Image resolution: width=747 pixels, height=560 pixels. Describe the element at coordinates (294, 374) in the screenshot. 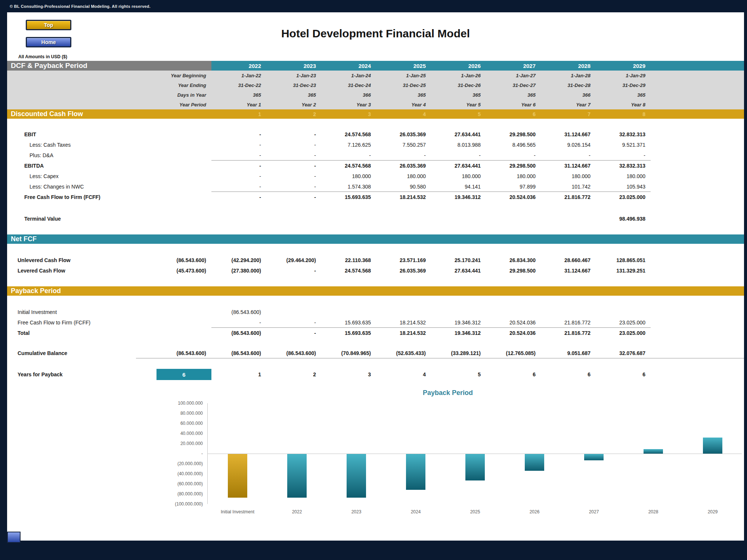

I see `value-cell: 2` at that location.